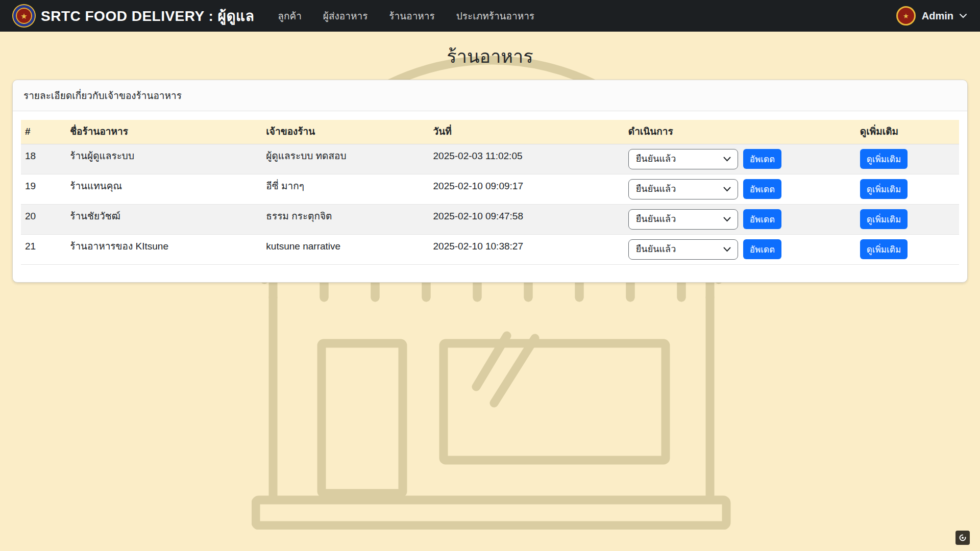 The image size is (980, 551). I want to click on col-header-date: วันที่, so click(527, 132).